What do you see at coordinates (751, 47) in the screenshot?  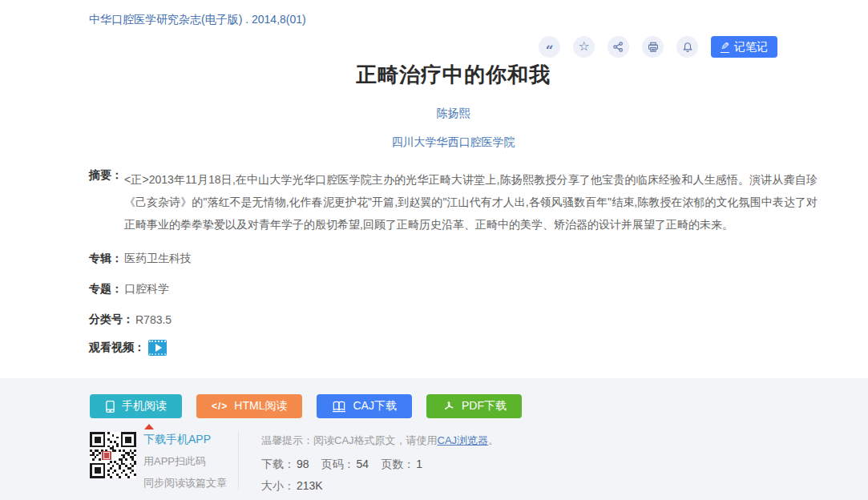 I see `take-notes-label: 记笔记` at bounding box center [751, 47].